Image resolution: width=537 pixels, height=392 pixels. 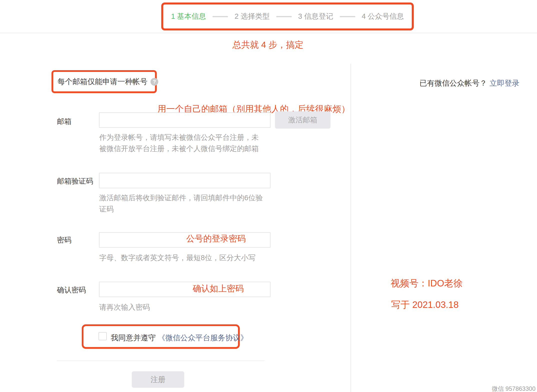 What do you see at coordinates (133, 338) in the screenshot?
I see `agreement-prefix: 我同意并遵守` at bounding box center [133, 338].